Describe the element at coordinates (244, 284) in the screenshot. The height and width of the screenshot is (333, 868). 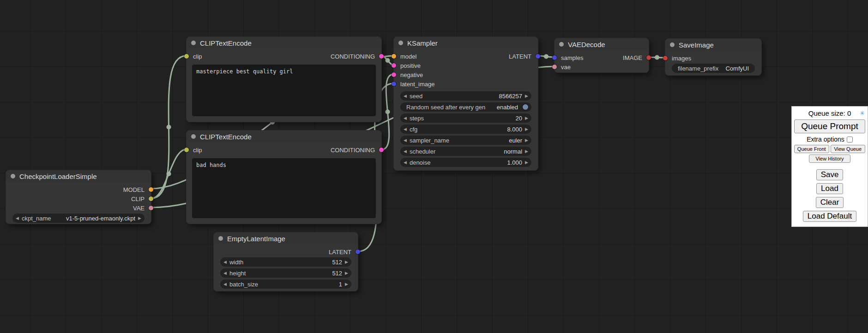
I see `widget-label: batch_size` at that location.